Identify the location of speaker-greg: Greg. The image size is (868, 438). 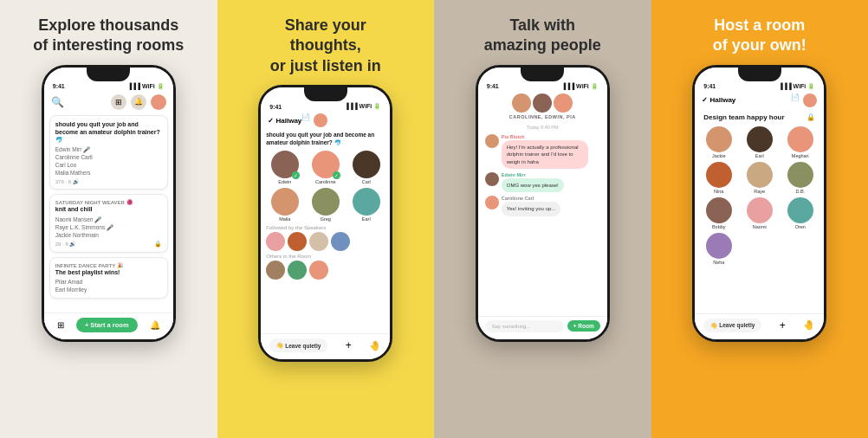
(326, 204).